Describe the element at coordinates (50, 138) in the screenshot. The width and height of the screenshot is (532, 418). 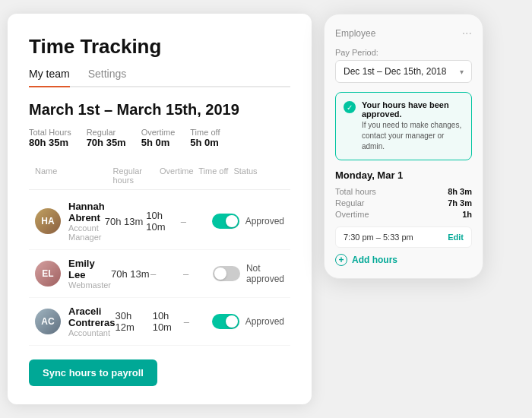
I see `summary-total-hours: Total Hours 80h 35m` at that location.